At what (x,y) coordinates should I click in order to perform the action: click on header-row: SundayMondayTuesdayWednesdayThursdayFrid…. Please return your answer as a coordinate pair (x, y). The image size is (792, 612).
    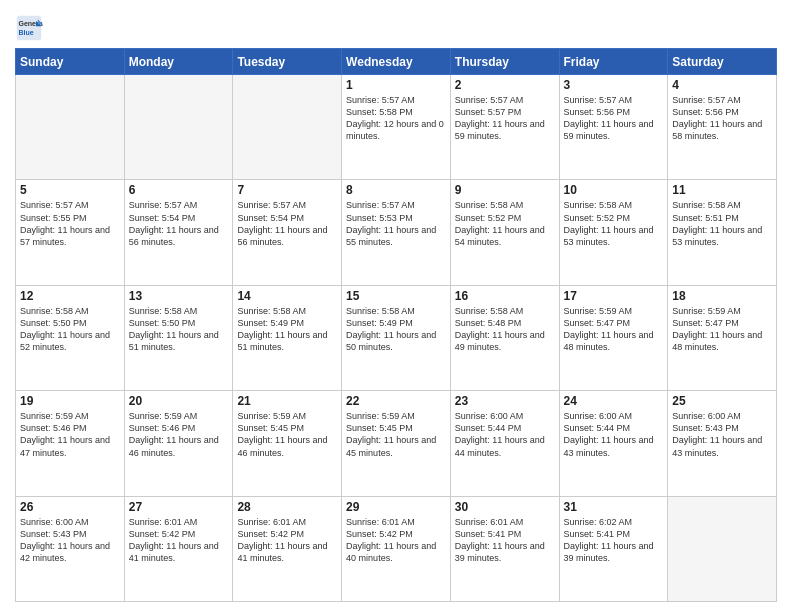
    Looking at the image, I should click on (396, 62).